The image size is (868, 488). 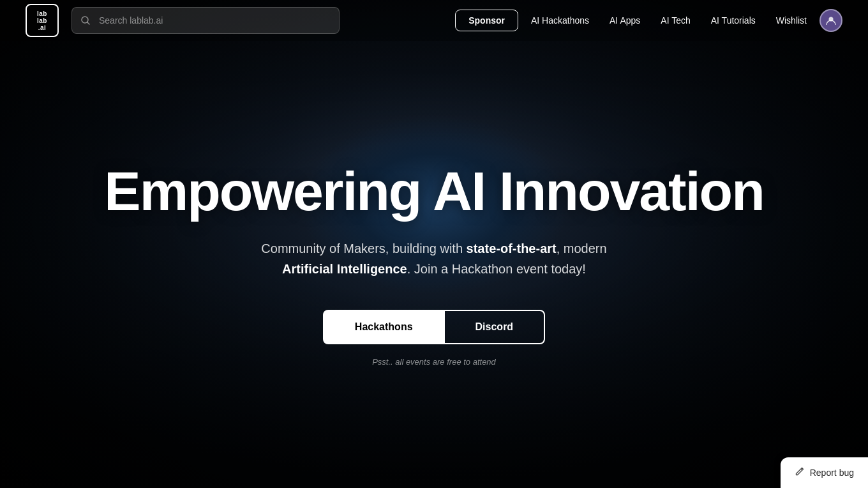 What do you see at coordinates (42, 20) in the screenshot?
I see `logo: lab lab .ai` at bounding box center [42, 20].